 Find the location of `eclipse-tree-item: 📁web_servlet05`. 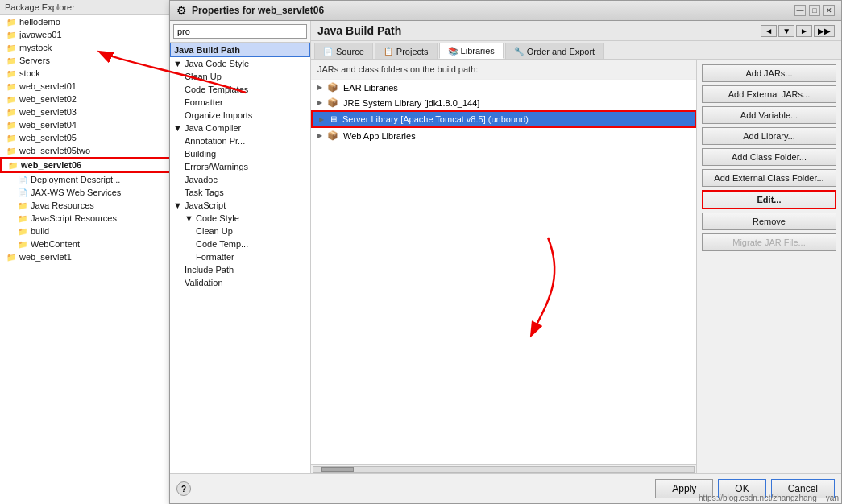

eclipse-tree-item: 📁web_servlet05 is located at coordinates (86, 138).